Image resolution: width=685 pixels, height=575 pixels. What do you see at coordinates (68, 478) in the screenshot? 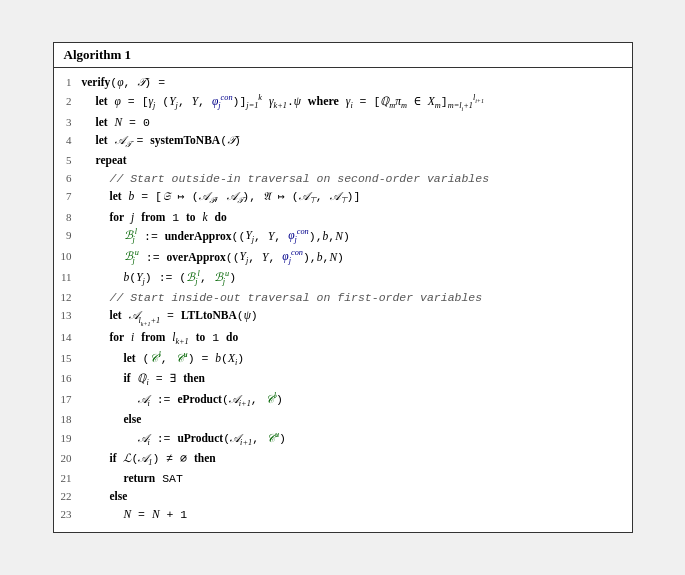
I see `line-num-21: 21` at bounding box center [68, 478].